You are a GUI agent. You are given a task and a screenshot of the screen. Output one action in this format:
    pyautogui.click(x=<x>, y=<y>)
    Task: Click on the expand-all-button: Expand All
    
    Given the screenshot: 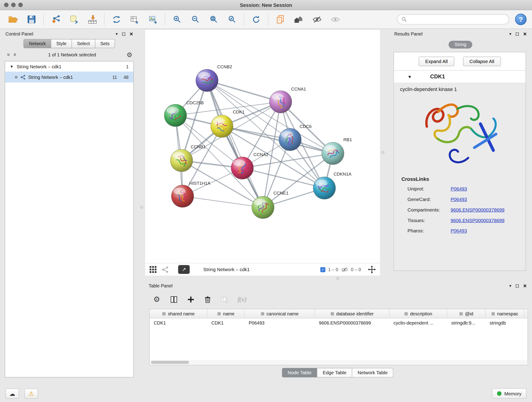 What is the action you would take?
    pyautogui.click(x=436, y=61)
    